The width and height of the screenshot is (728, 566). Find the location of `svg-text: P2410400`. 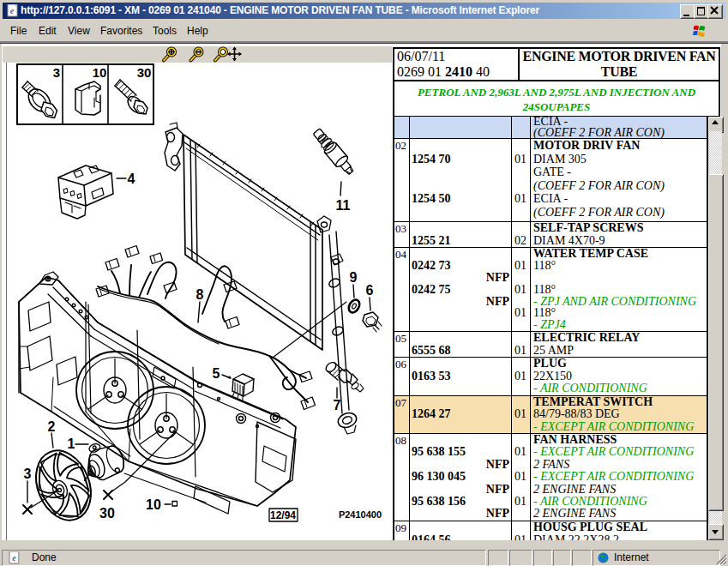

svg-text: P2410400 is located at coordinates (360, 515).